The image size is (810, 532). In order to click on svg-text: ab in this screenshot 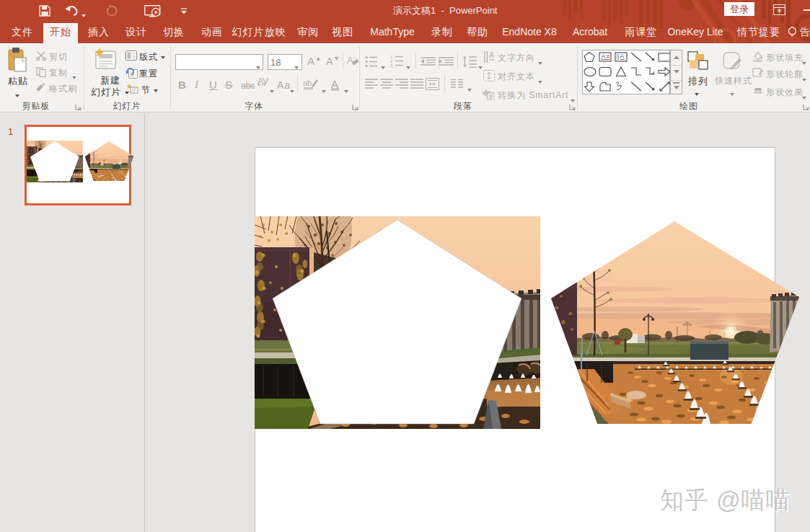, I will do `click(307, 83)`.